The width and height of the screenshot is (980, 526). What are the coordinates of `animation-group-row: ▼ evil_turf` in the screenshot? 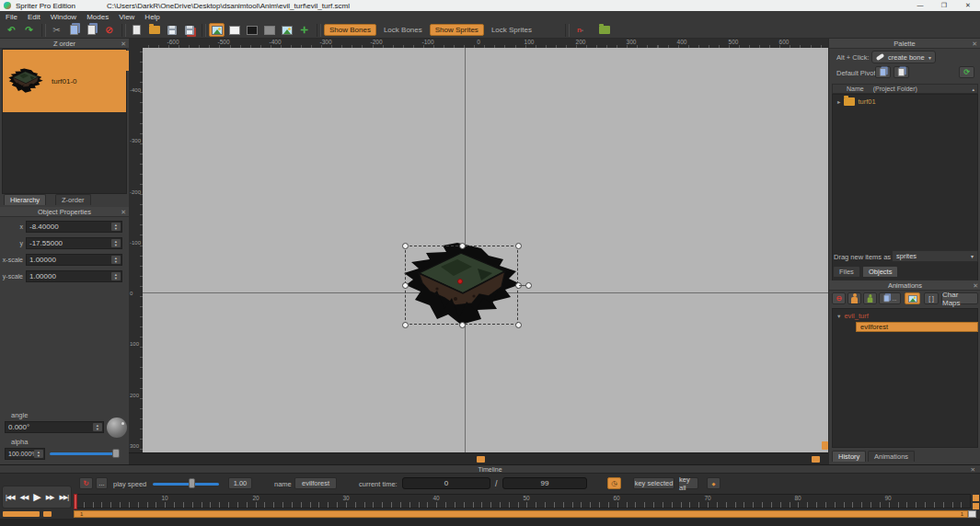 It's located at (852, 316).